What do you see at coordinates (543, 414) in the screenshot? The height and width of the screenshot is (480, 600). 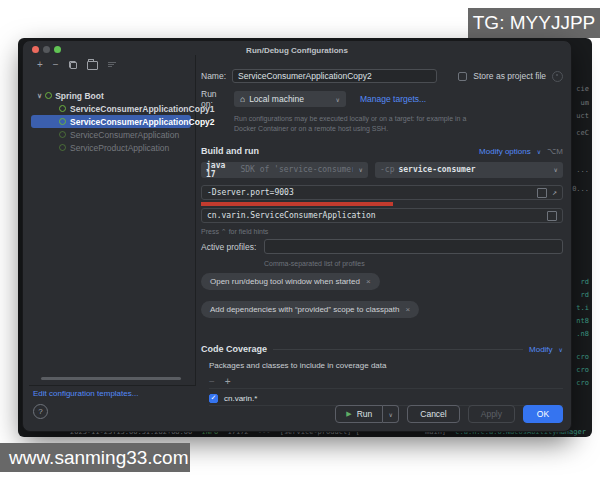 I see `ok-button: OK` at bounding box center [543, 414].